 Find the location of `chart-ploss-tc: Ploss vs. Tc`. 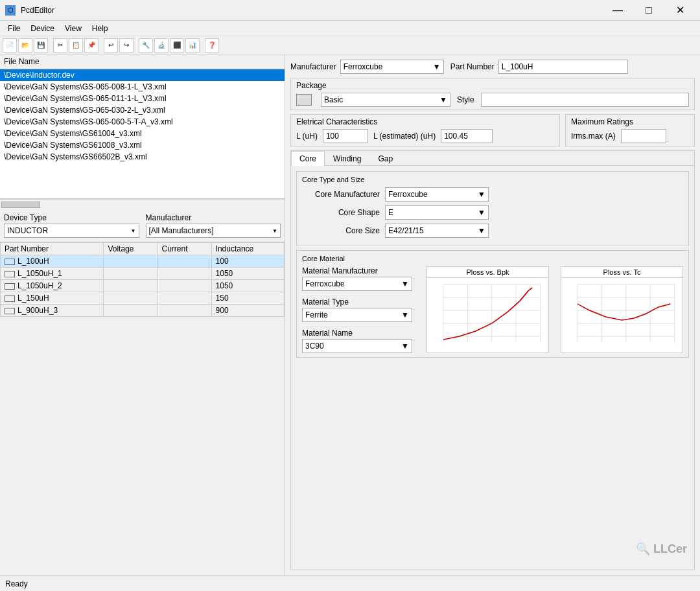

chart-ploss-tc: Ploss vs. Tc is located at coordinates (622, 310).